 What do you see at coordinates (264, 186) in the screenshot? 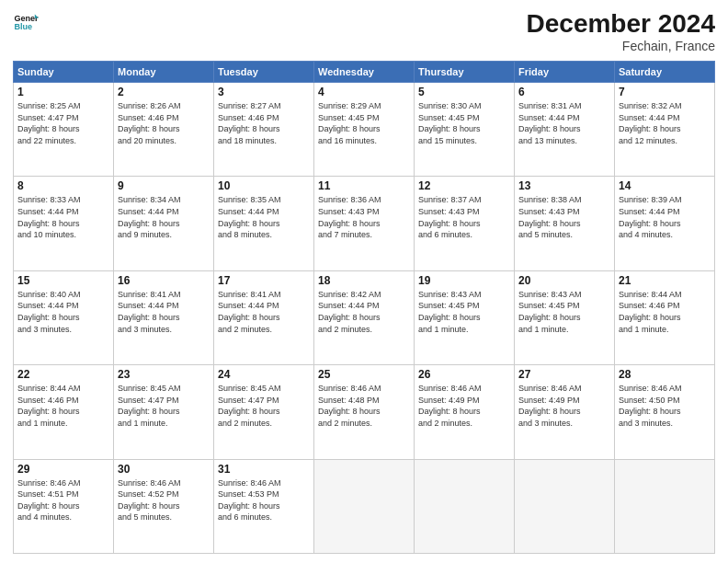
I see `day-number: 10` at bounding box center [264, 186].